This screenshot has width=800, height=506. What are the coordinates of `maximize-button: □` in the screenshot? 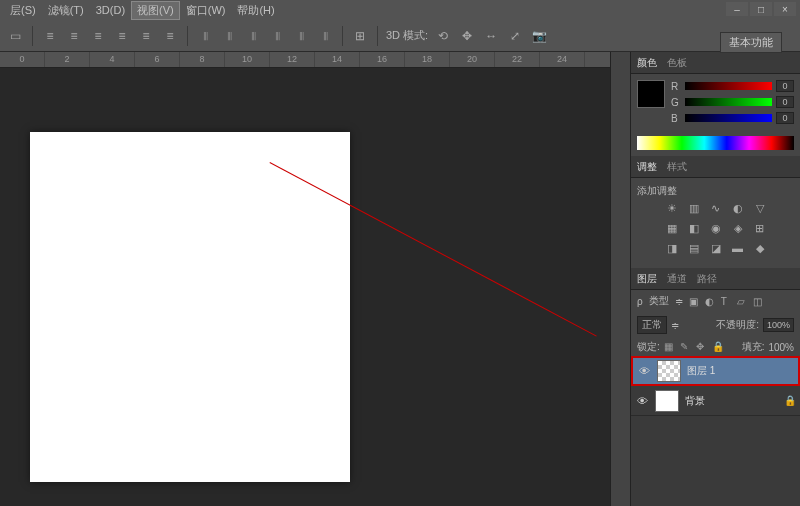 It's located at (761, 9).